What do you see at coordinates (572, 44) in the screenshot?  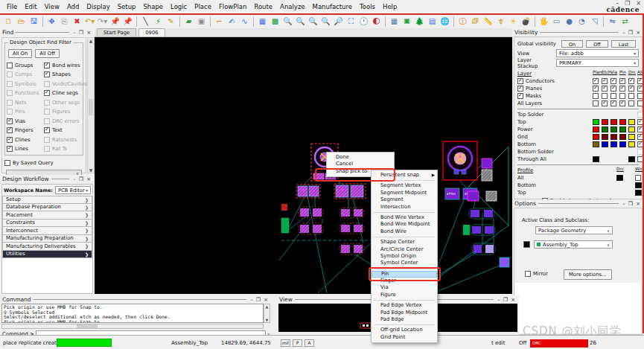 I see `global-on-button: On` at bounding box center [572, 44].